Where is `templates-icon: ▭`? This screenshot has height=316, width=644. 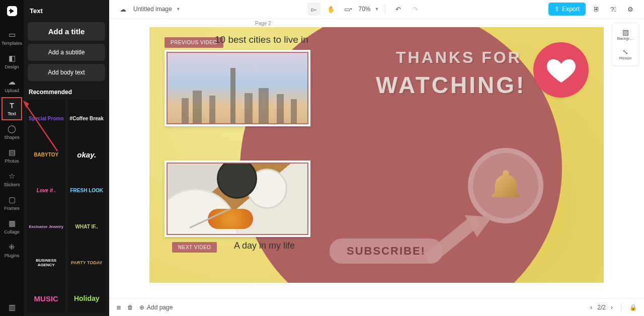 templates-icon: ▭ is located at coordinates (12, 35).